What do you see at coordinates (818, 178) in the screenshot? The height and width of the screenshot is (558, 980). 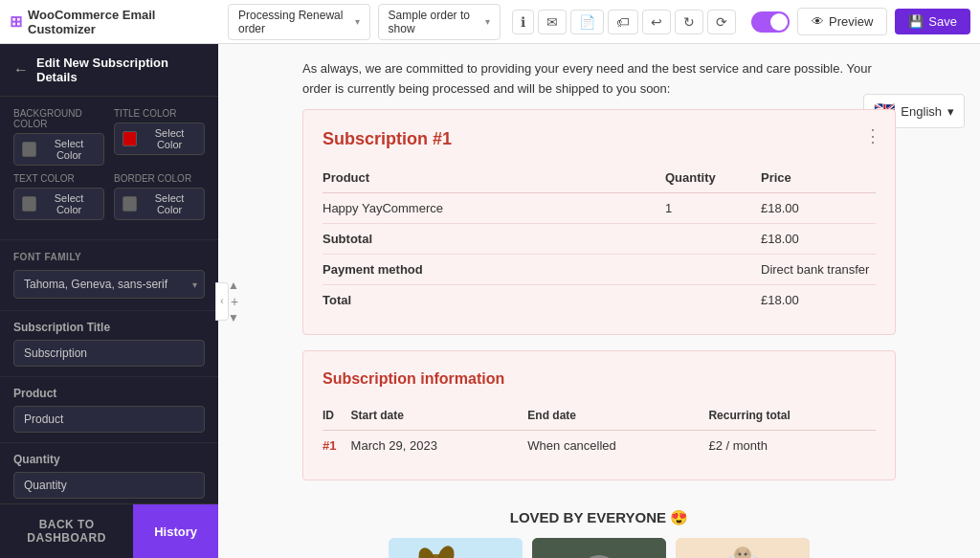 I see `price-col-header: Price` at bounding box center [818, 178].